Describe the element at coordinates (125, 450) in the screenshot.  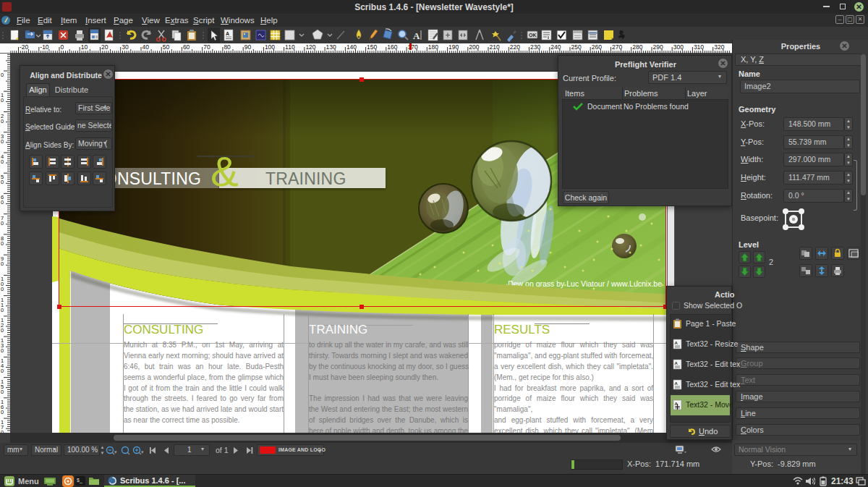
I see `svg-text: 1` at that location.